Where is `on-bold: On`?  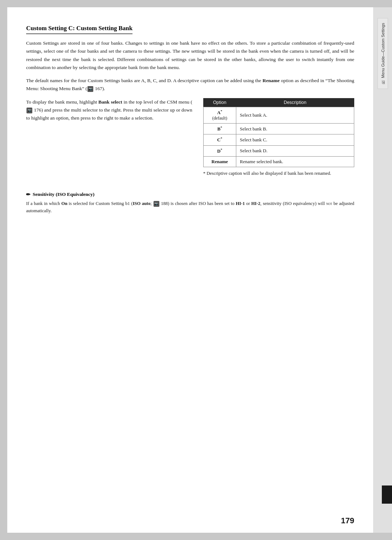 on-bold: On is located at coordinates (65, 203).